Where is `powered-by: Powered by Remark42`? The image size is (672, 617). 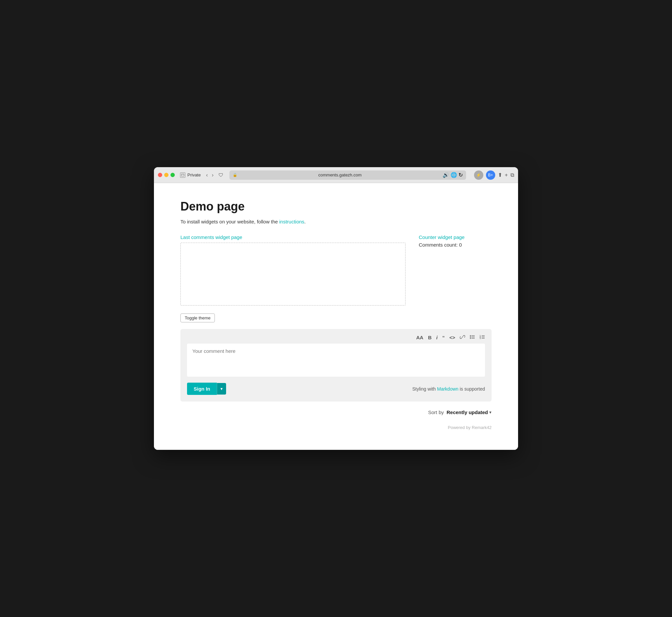
powered-by: Powered by Remark42 is located at coordinates (336, 427).